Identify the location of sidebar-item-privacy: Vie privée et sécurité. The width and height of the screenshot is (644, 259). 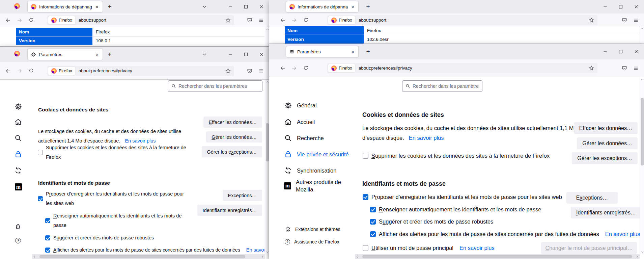
(316, 154).